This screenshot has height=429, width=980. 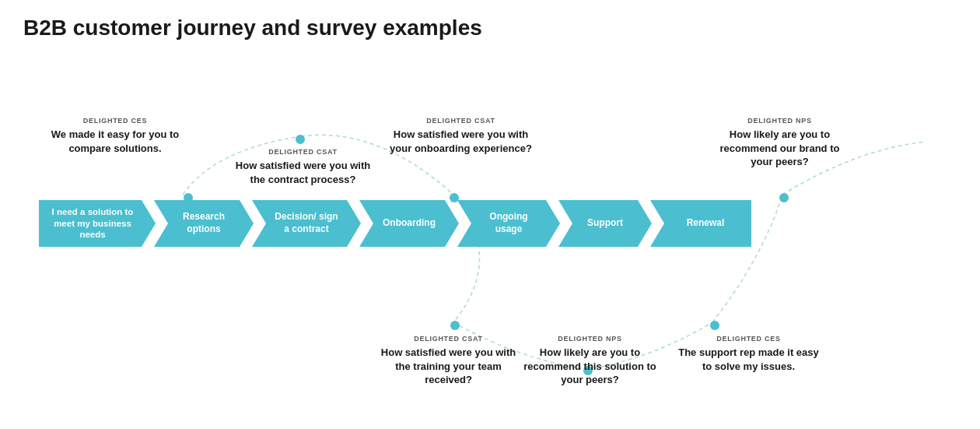 I want to click on chevron-decision: Decision/ sign a contract, so click(x=306, y=223).